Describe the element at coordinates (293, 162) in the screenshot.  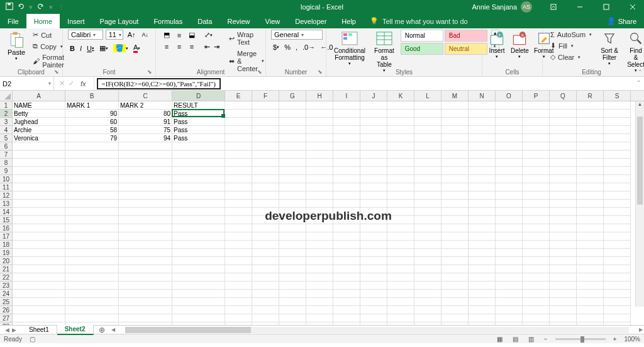
I see `cell-G8` at that location.